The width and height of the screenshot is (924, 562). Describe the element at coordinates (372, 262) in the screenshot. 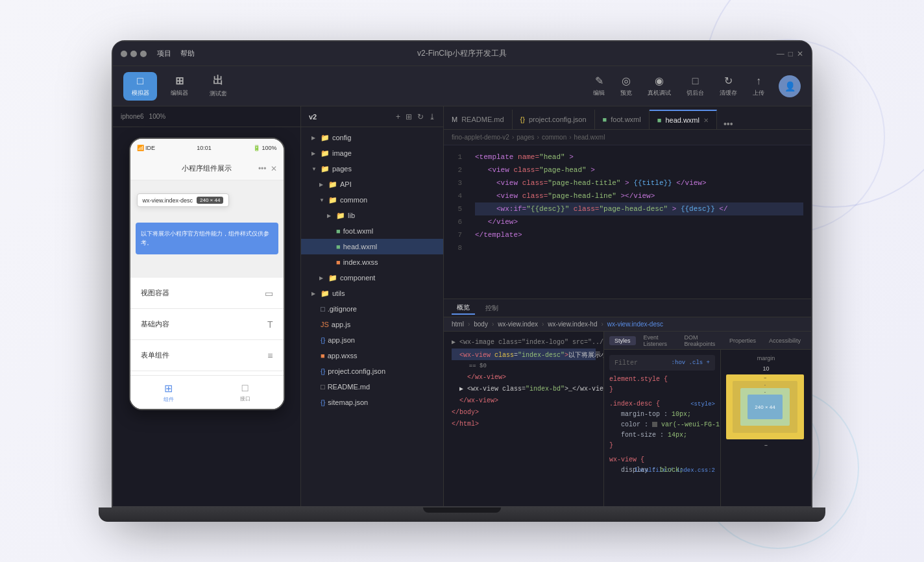

I see `file-tree-item-index-wxss: ▶ ■ index.wxss` at that location.